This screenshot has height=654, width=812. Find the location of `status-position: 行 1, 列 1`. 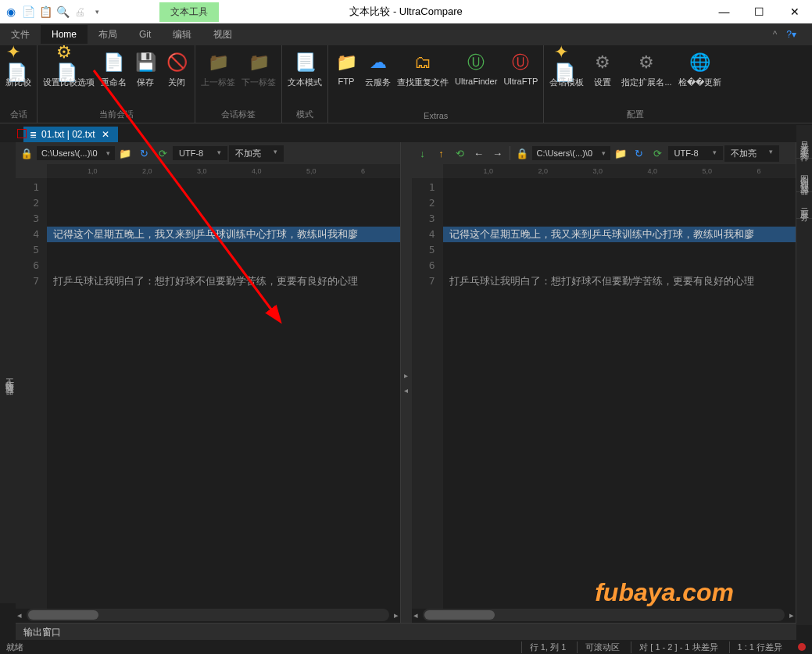

status-position: 行 1, 列 1 is located at coordinates (544, 647).